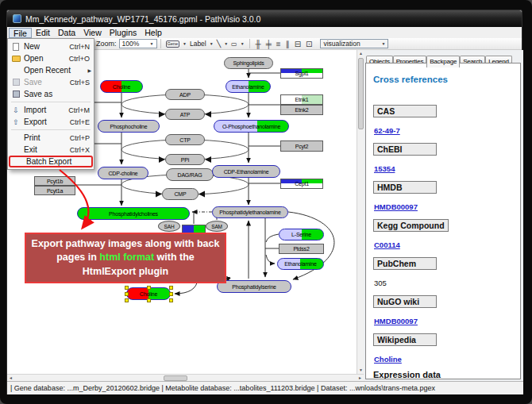  What do you see at coordinates (279, 44) in the screenshot?
I see `distribute-vertical-button: ≡` at bounding box center [279, 44].